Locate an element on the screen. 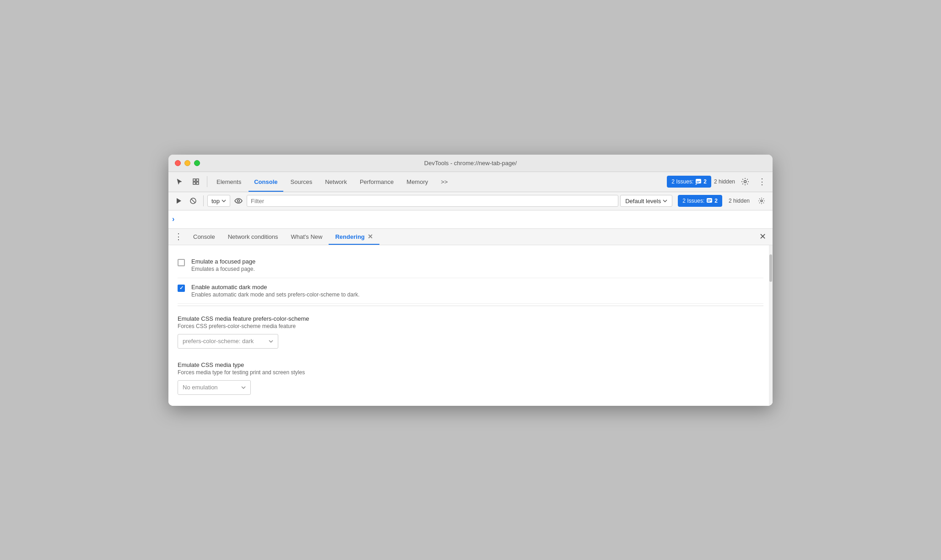 This screenshot has width=941, height=560. dropdown-chevron-icon is located at coordinates (271, 341).